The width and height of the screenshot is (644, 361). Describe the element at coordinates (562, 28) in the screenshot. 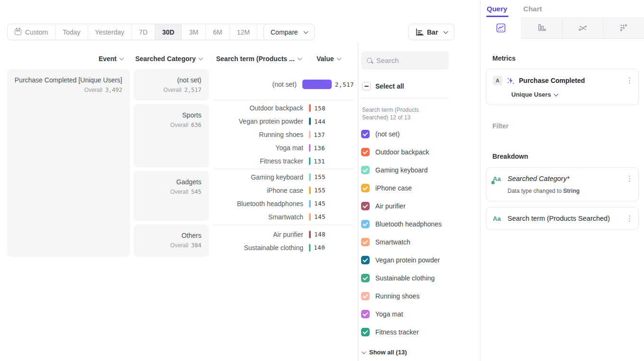

I see `report-type-tabs` at that location.